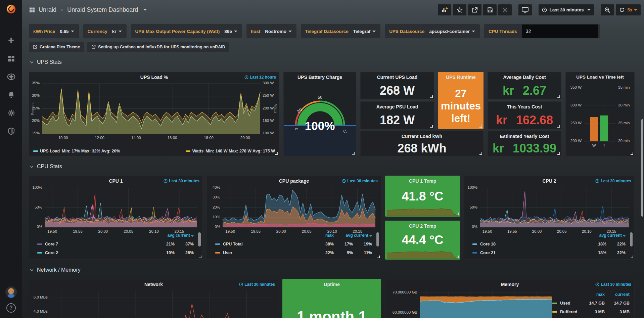 The image size is (644, 318). I want to click on configuration-gear-icon, so click(11, 113).